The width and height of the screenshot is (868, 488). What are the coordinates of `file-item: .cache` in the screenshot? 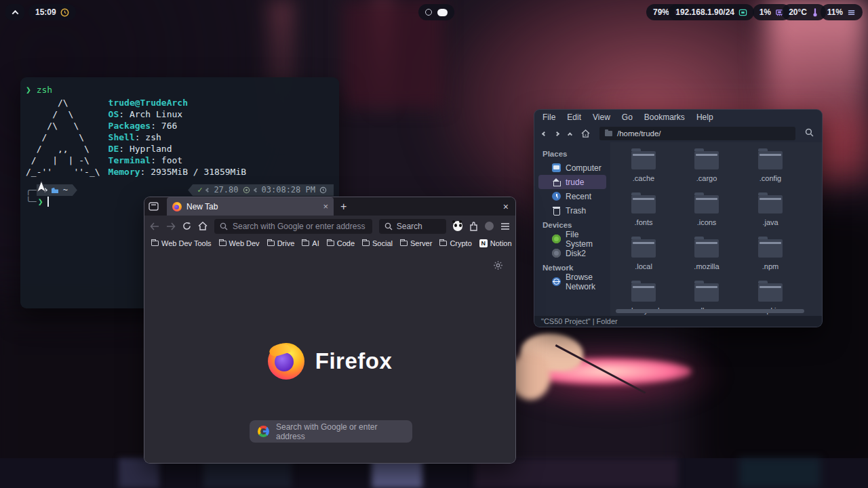 It's located at (644, 167).